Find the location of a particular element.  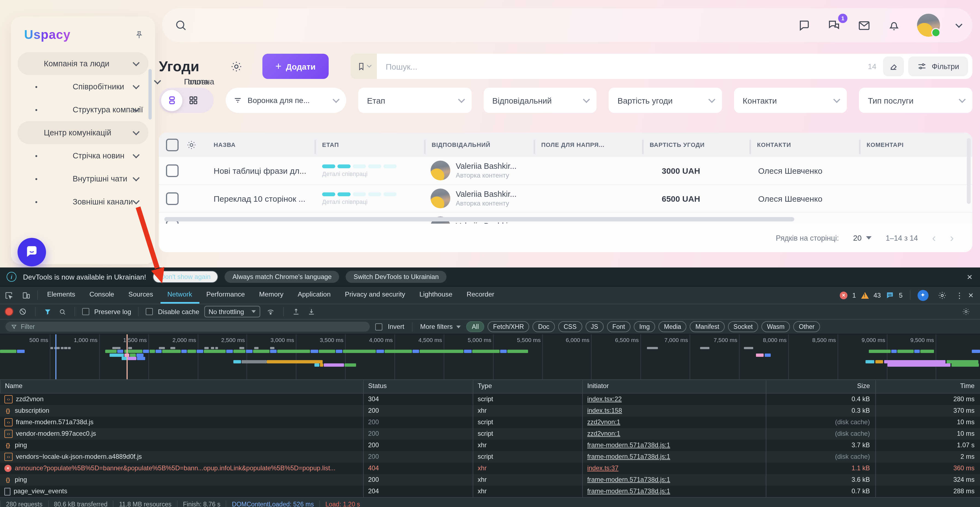

network-request-row: ping 200 xhr frame-modern.571a738d.js:1 … is located at coordinates (490, 445).